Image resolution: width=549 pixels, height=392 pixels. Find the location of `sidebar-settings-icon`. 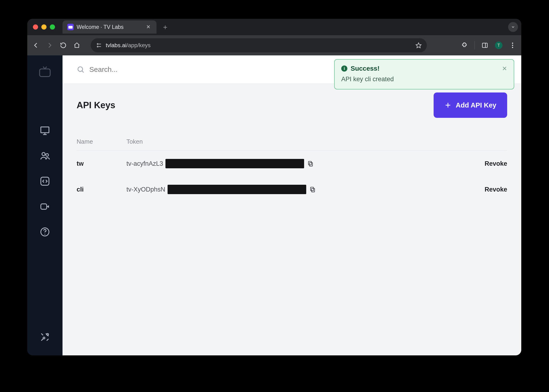

sidebar-settings-icon is located at coordinates (45, 337).